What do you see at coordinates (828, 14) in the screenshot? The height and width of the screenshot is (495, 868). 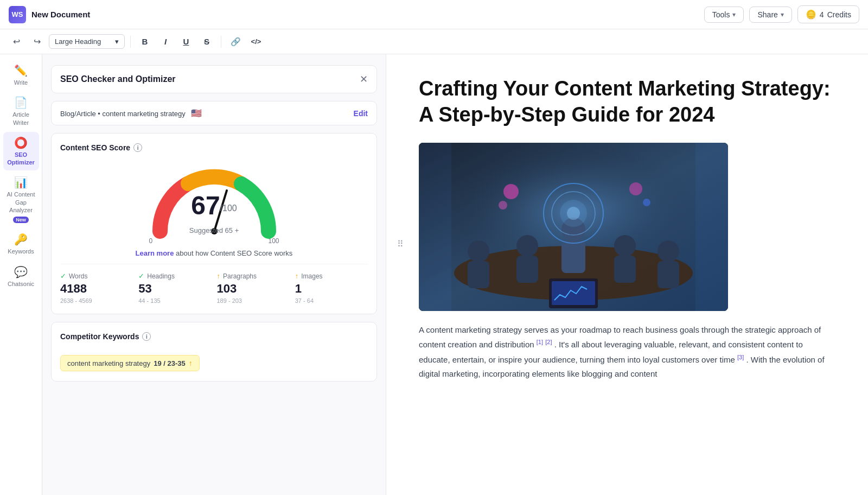 I see `credits-button: 🪙 4 Credits` at bounding box center [828, 14].